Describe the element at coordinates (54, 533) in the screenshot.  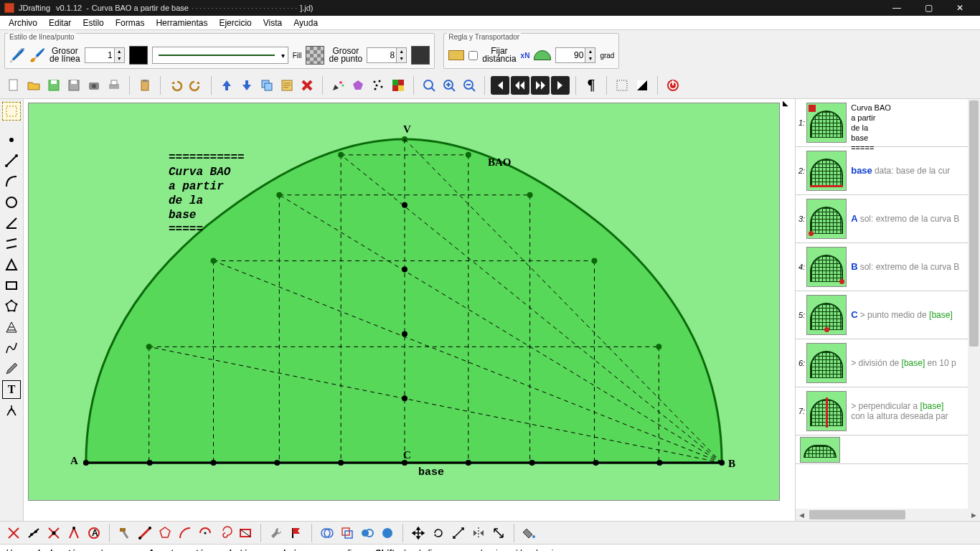
I see `tool-intersect` at that location.